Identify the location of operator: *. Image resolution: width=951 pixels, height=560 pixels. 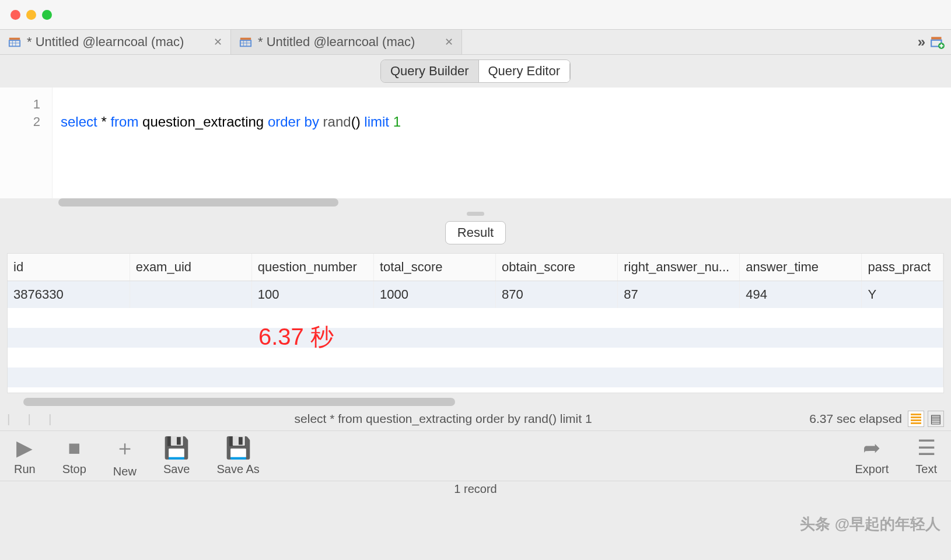
(104, 121).